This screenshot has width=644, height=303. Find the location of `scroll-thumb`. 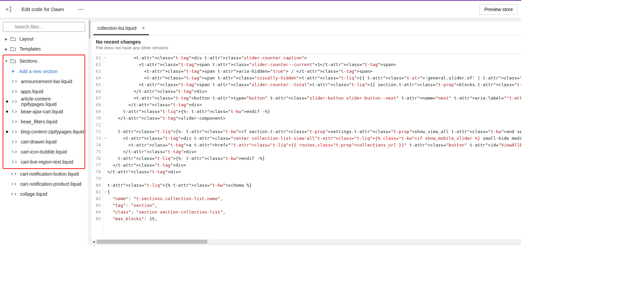

scroll-thumb is located at coordinates (152, 242).